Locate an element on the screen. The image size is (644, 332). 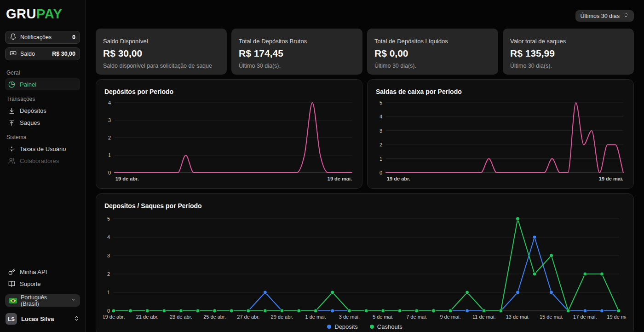
balance-value: R$ 30,00 is located at coordinates (63, 54).